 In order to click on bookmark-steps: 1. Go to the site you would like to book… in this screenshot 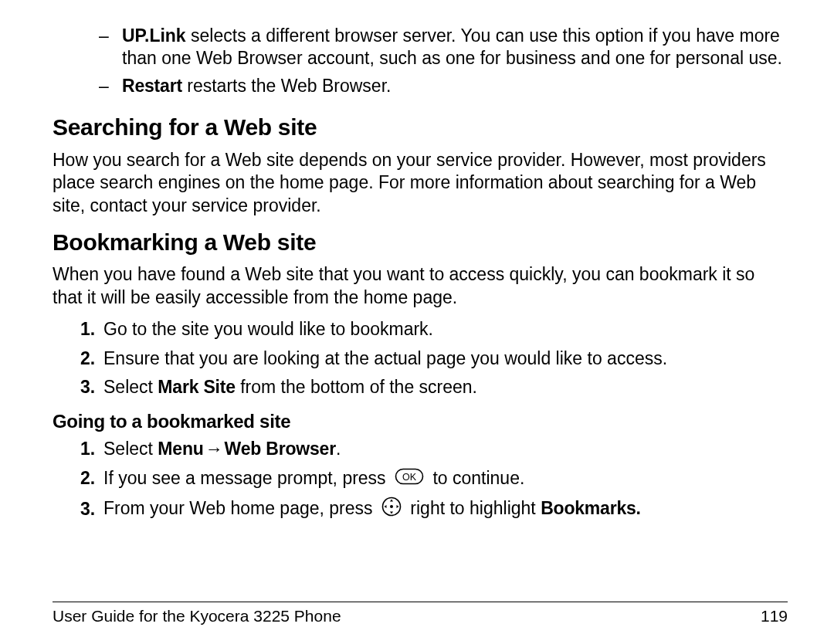, I will do `click(434, 358)`.